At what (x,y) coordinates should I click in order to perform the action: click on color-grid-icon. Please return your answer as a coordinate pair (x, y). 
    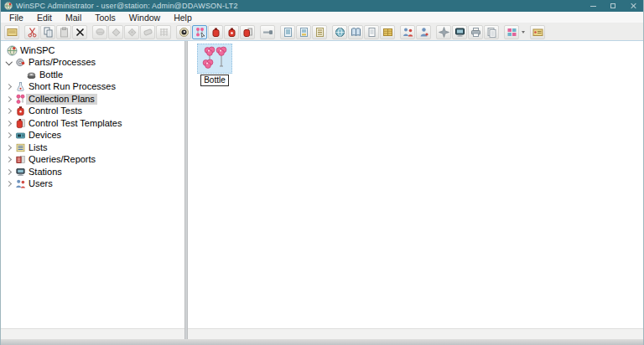
    Looking at the image, I should click on (512, 32).